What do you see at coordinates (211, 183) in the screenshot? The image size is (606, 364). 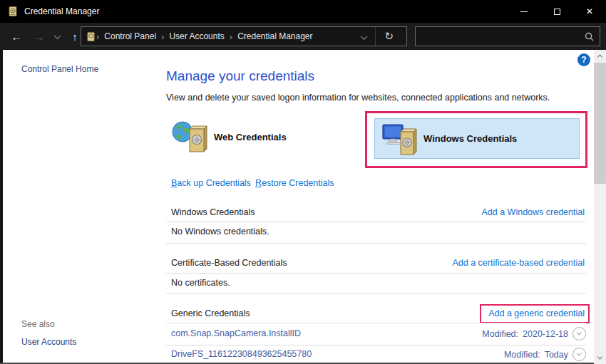 I see `backup-credentials-link: Back up Credentials` at bounding box center [211, 183].